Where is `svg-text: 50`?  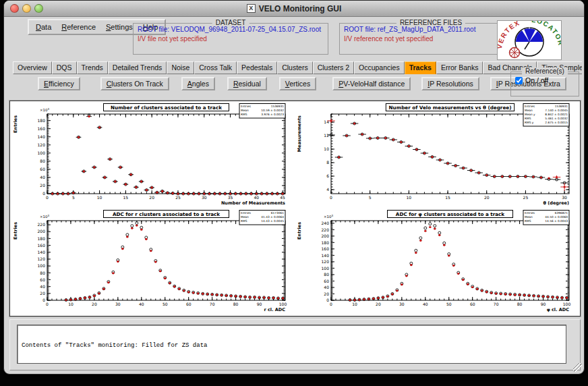 svg-text: 50 is located at coordinates (165, 304).